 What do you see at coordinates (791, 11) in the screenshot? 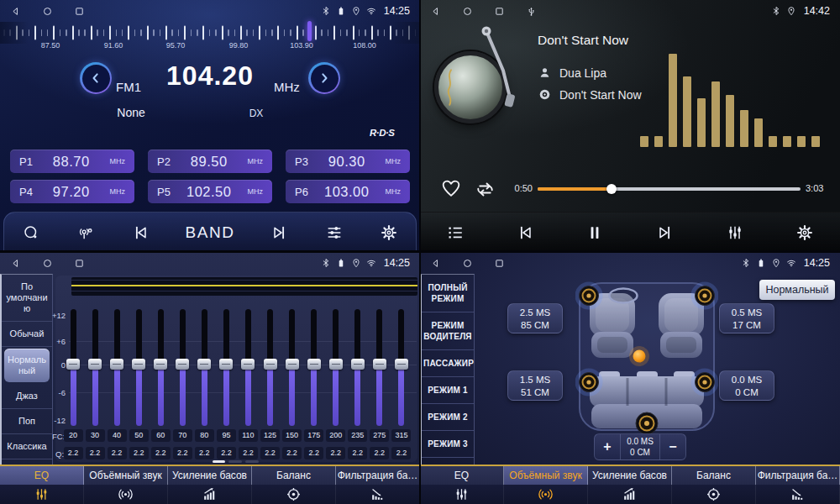
I see `location-icon` at bounding box center [791, 11].